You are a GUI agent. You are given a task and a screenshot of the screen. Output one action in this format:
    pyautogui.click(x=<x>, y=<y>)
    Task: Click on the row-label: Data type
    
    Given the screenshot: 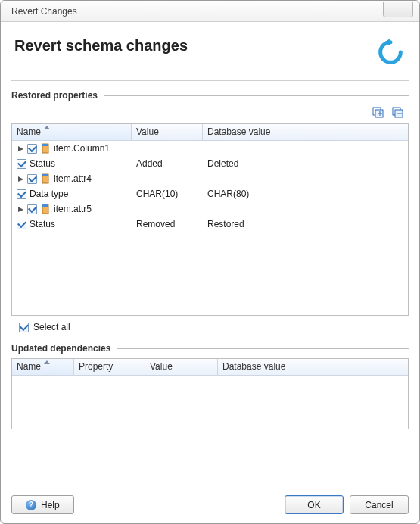 What is the action you would take?
    pyautogui.click(x=48, y=194)
    